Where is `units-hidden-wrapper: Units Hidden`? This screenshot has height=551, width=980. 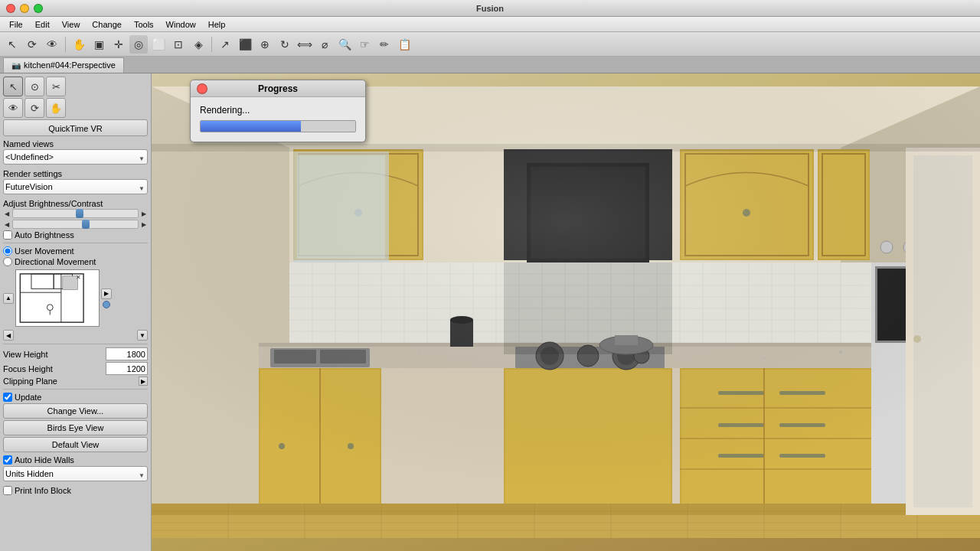 units-hidden-wrapper: Units Hidden is located at coordinates (75, 474).